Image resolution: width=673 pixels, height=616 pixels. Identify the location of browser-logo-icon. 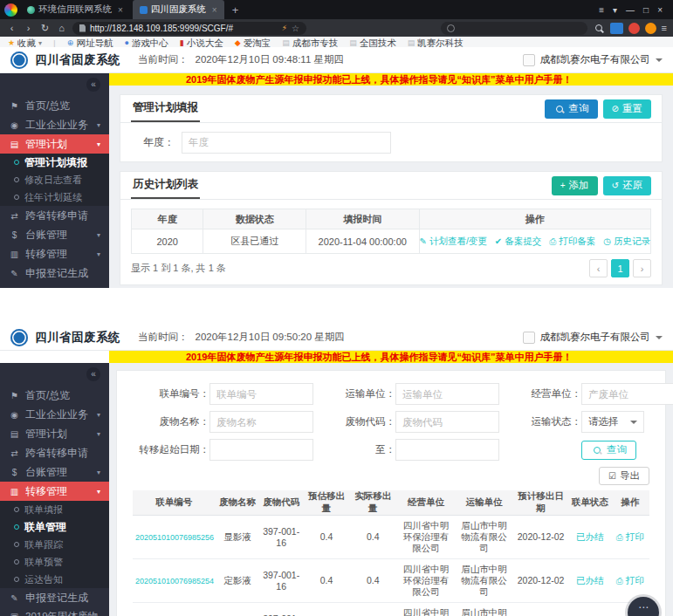
(10, 10).